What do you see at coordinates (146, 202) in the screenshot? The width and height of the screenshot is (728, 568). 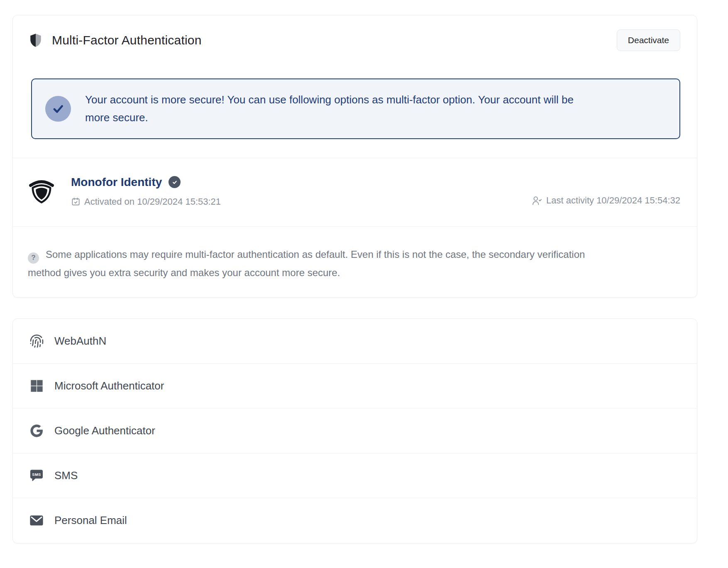 I see `activated-on: Activated on 10/29/2024 15:53:21` at bounding box center [146, 202].